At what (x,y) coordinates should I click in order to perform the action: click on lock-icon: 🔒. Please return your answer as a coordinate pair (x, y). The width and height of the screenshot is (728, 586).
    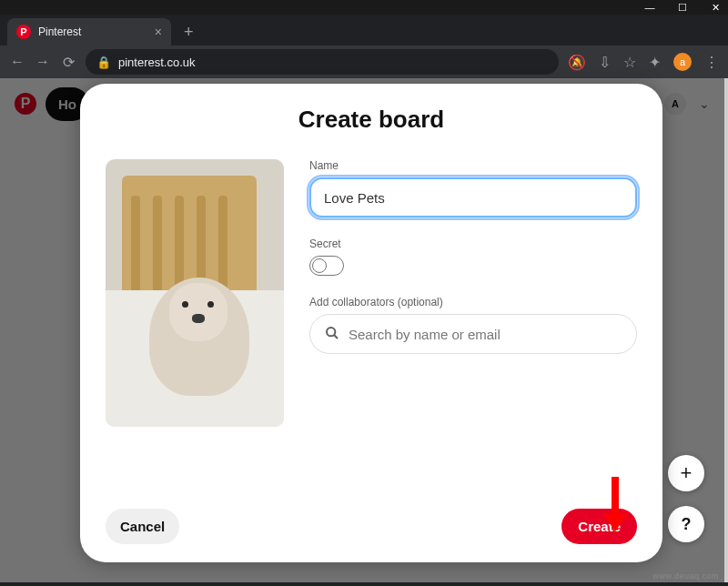
    Looking at the image, I should click on (104, 62).